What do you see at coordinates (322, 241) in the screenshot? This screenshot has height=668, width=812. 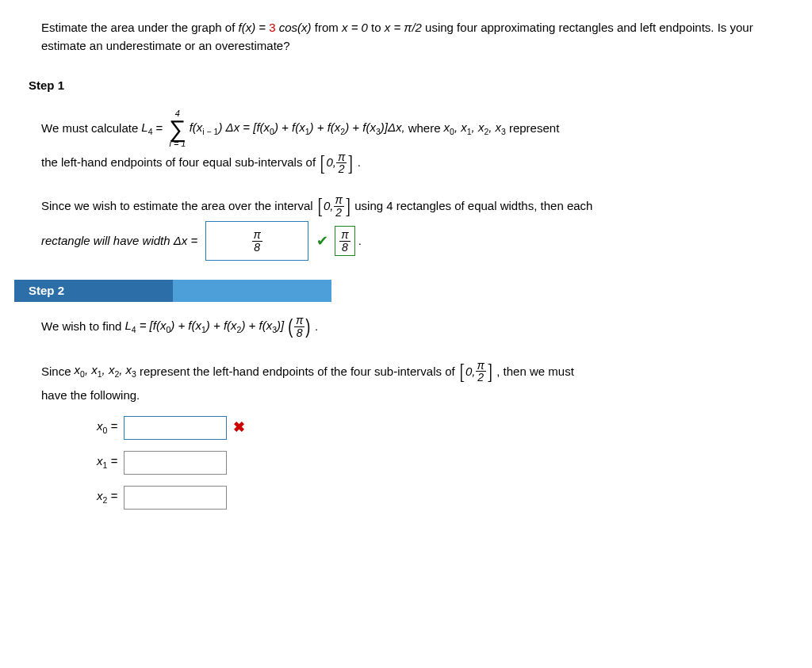 I see `check-icon: ✔` at bounding box center [322, 241].